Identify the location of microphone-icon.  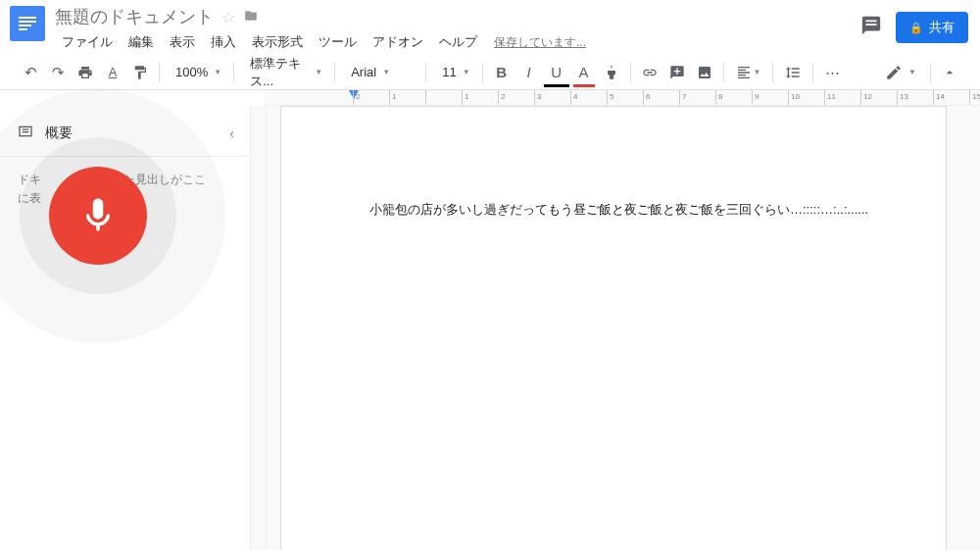
(98, 216).